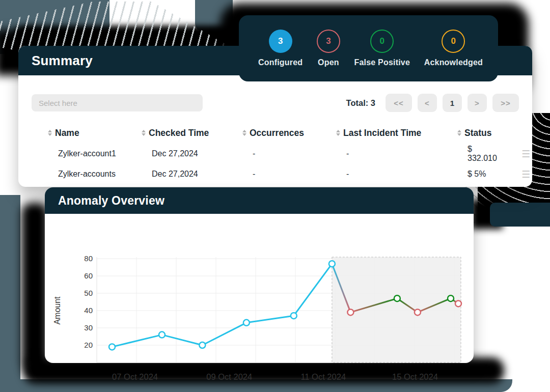  I want to click on pagination-last-button: >>, so click(506, 103).